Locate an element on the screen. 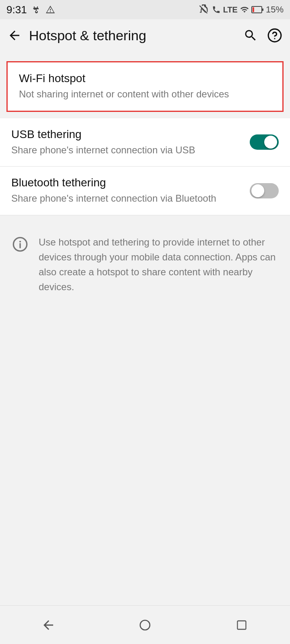 The width and height of the screenshot is (290, 644). help-button is located at coordinates (275, 35).